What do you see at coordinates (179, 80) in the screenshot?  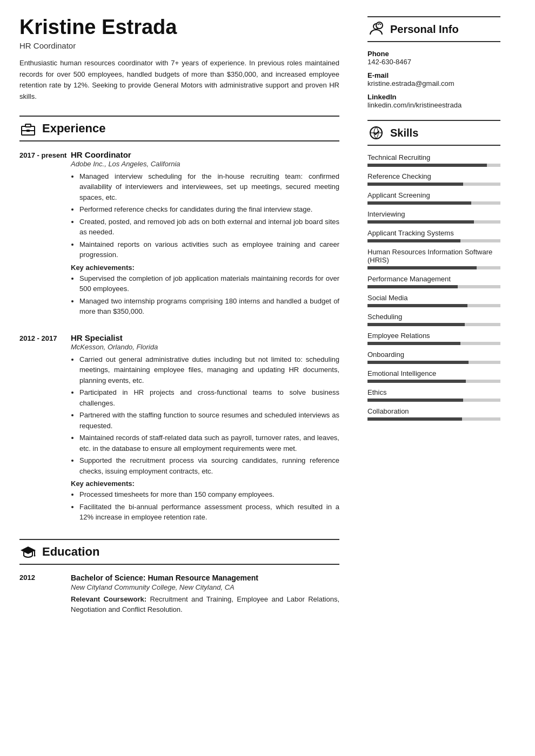 I see `candidate-summary: Enthusiastic human resources coordinator…` at bounding box center [179, 80].